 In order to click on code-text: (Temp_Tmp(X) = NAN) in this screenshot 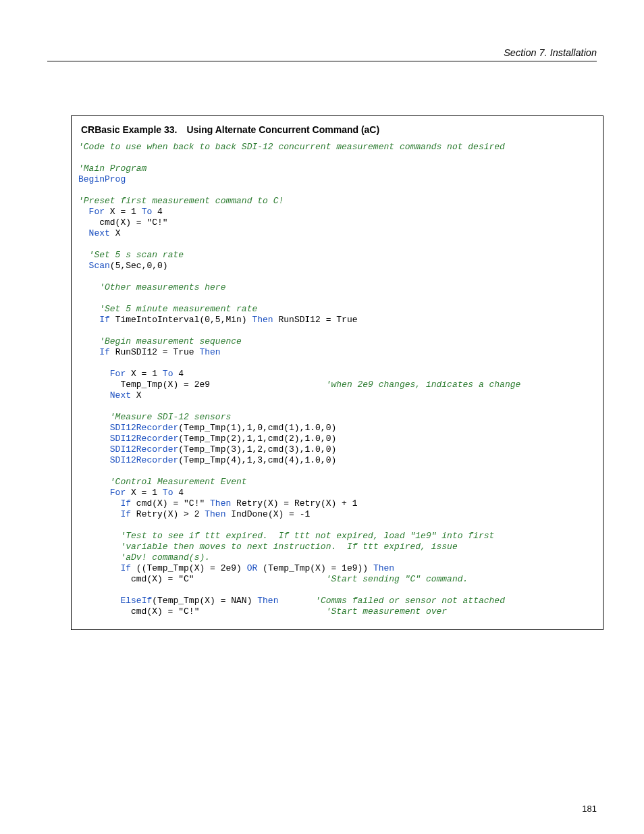, I will do `click(205, 601)`.